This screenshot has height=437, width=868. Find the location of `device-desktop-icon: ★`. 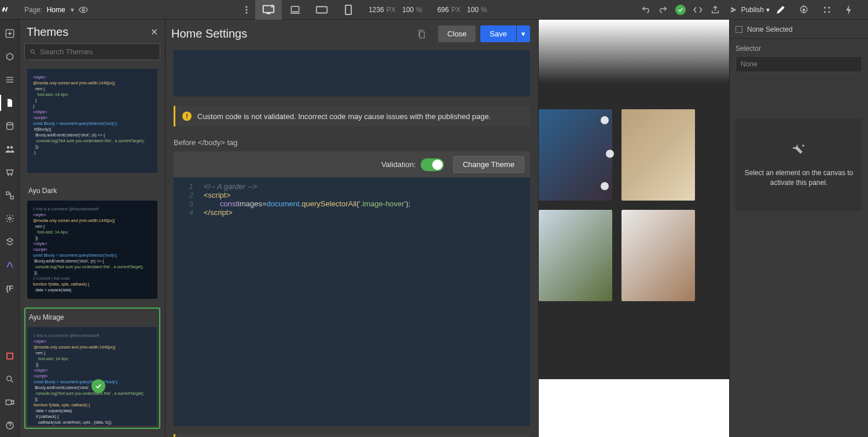

device-desktop-icon: ★ is located at coordinates (269, 10).